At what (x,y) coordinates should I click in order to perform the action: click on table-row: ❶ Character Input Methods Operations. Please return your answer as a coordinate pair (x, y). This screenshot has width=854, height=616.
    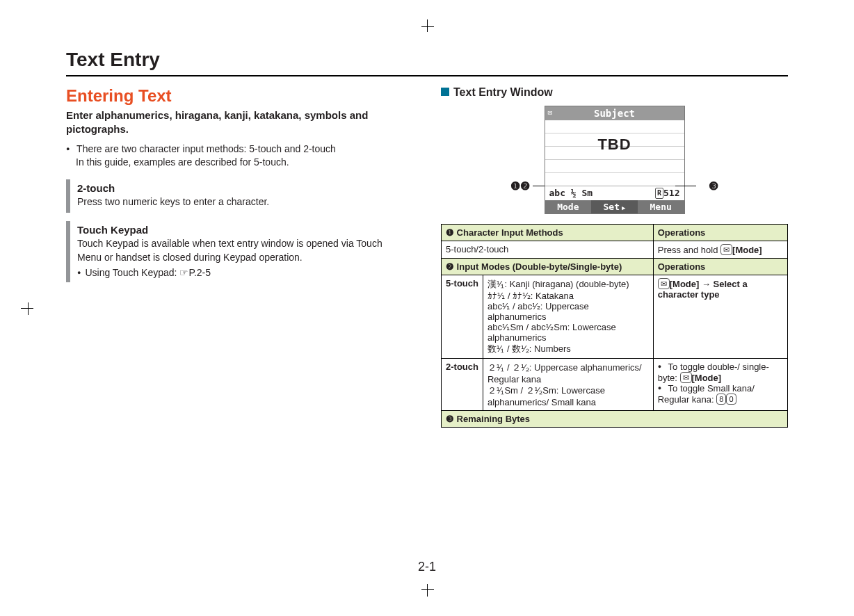
    Looking at the image, I should click on (615, 233).